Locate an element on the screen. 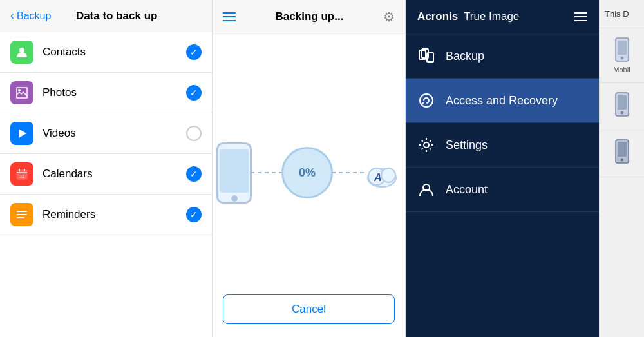 The width and height of the screenshot is (644, 337). list-item: Videos is located at coordinates (106, 134).